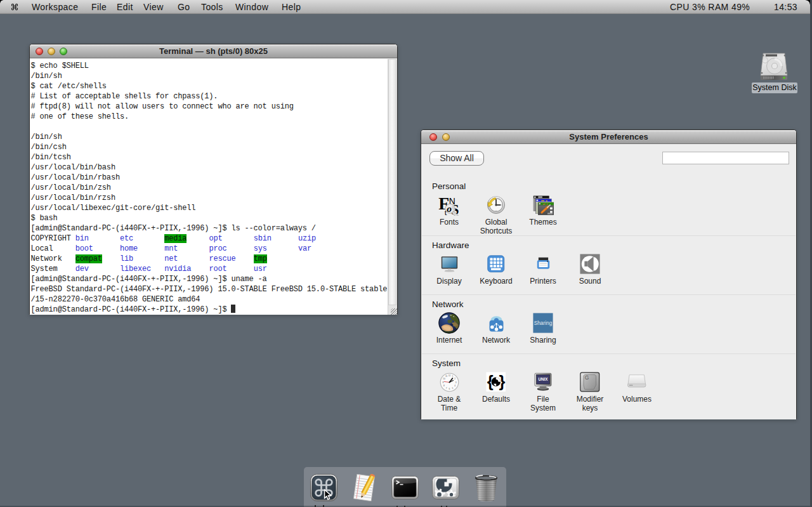  What do you see at coordinates (449, 376) in the screenshot?
I see `svg-text: 12` at bounding box center [449, 376].